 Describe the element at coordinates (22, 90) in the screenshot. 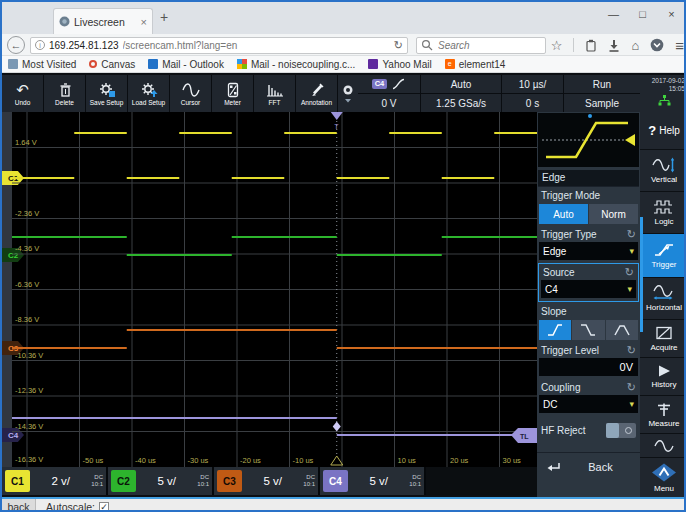

I see `undo-icon: ↶` at that location.